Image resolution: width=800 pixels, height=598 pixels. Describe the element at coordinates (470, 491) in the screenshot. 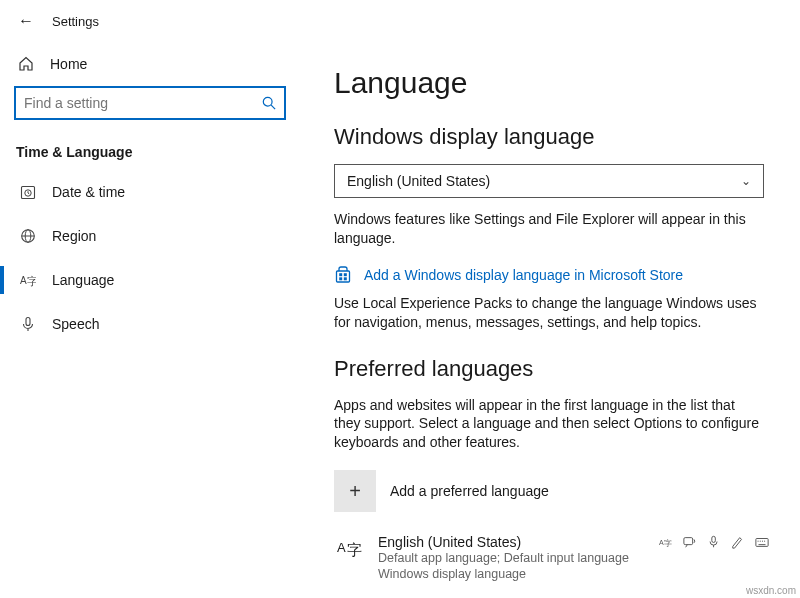

I see `add-preferred-label: Add a preferred language` at that location.